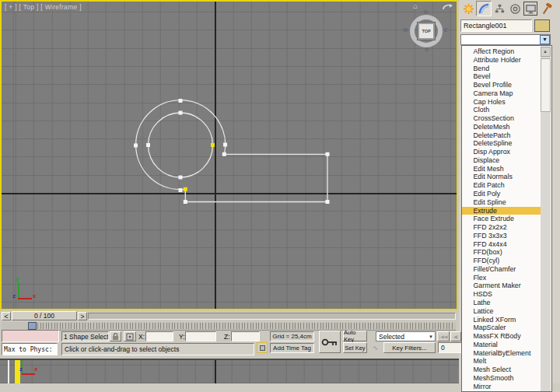 The width and height of the screenshot is (560, 392). I want to click on modifier-item: DeleteMesh, so click(501, 128).